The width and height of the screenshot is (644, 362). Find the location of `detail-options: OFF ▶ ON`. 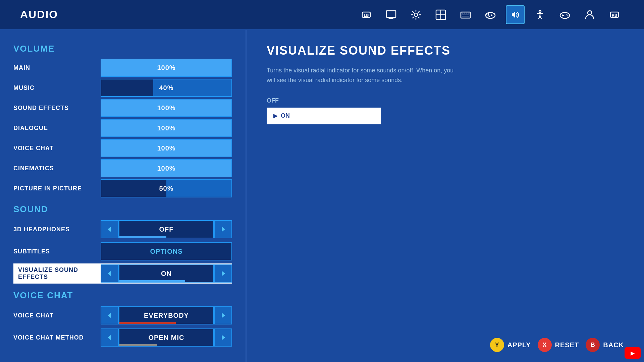

detail-options: OFF ▶ ON is located at coordinates (445, 111).